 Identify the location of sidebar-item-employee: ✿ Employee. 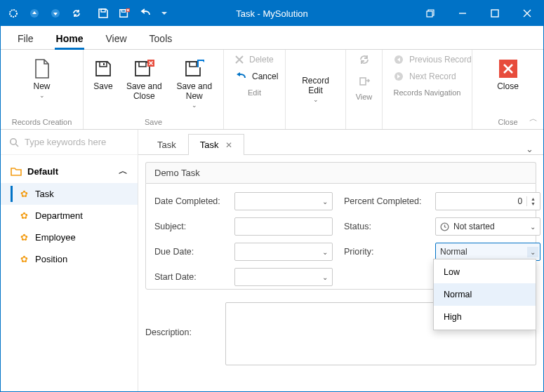
(69, 237).